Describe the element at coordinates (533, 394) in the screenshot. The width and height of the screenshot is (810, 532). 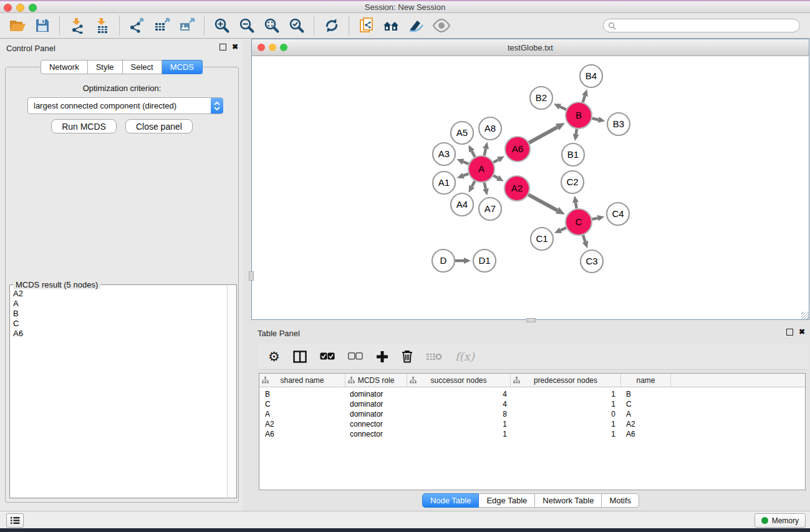
I see `table-row: Bdominator41B` at that location.